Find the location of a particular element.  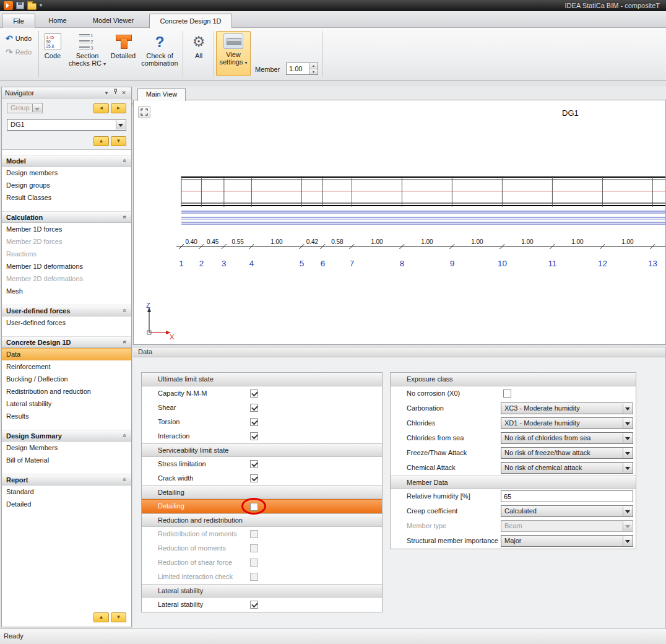

chemical-attack-select: No risk of chemical attack is located at coordinates (567, 468).